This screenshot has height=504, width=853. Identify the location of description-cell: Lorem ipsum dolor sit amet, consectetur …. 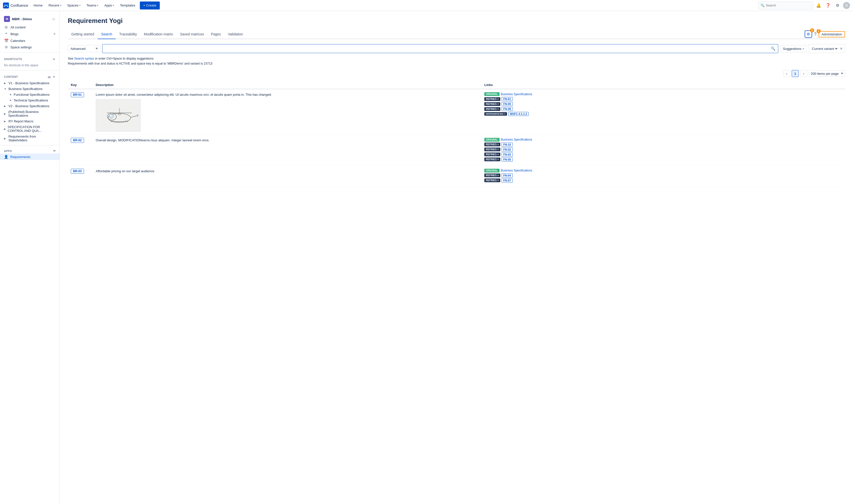
(287, 112).